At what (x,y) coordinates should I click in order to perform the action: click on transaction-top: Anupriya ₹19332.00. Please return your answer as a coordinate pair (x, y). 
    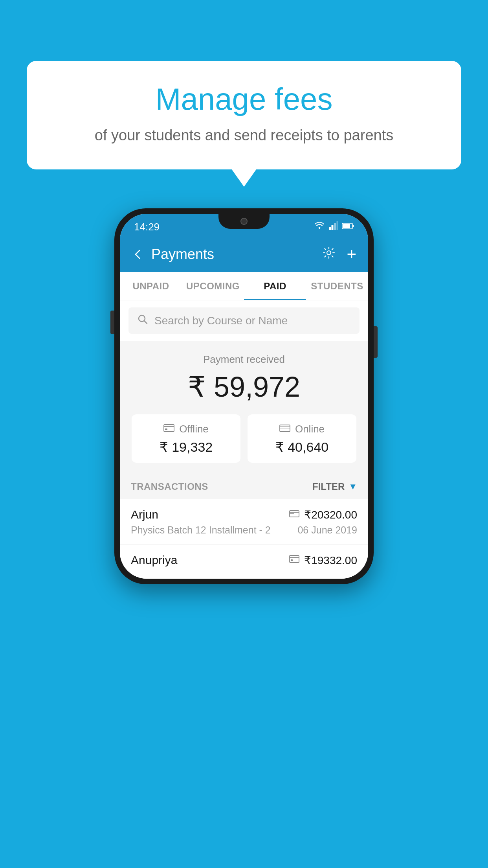
    Looking at the image, I should click on (244, 560).